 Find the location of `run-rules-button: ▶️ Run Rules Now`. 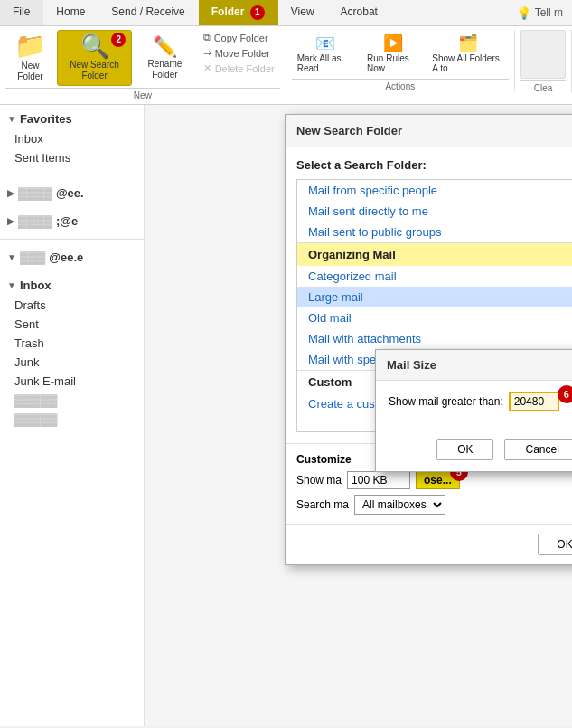

run-rules-button: ▶️ Run Rules Now is located at coordinates (393, 53).